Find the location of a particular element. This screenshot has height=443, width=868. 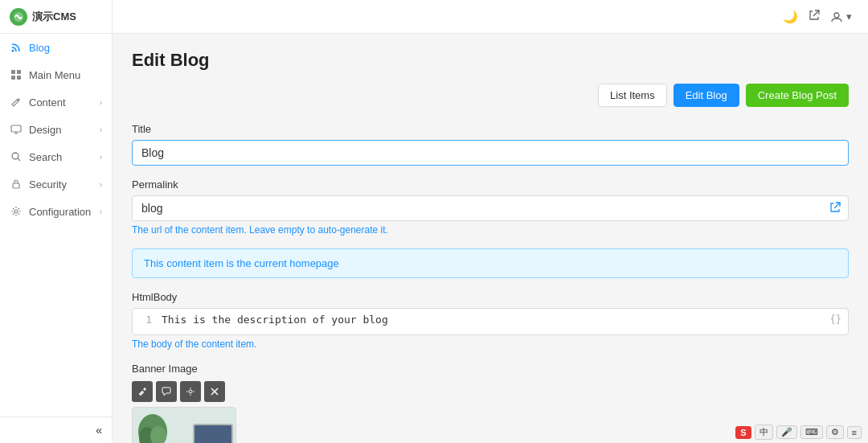

sidebar-item-content-label: Content is located at coordinates (47, 103).